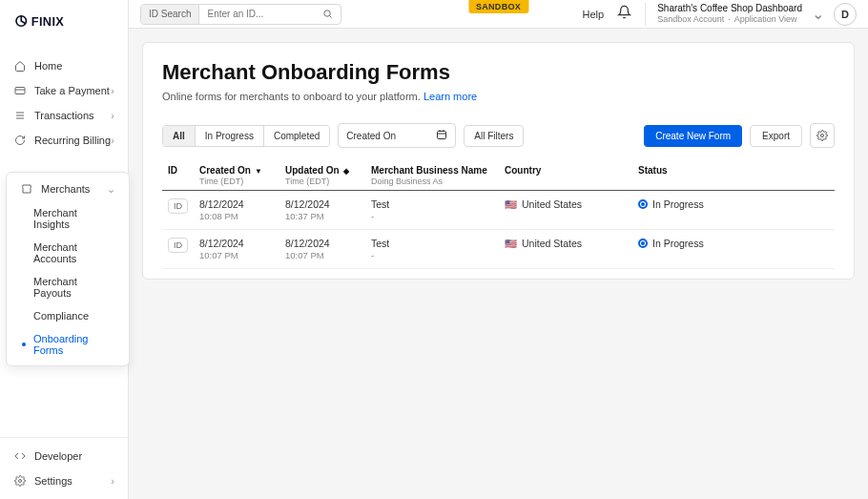 Image resolution: width=868 pixels, height=499 pixels. I want to click on sidebar-sub-merchant-payouts: Merchant Payouts, so click(68, 287).